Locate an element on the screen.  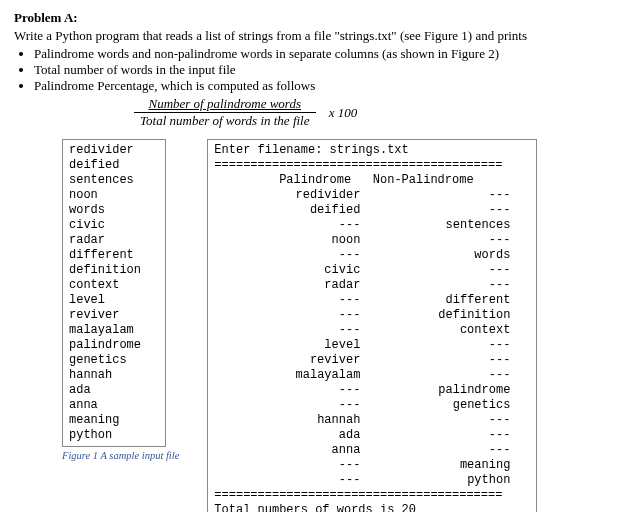
output-row: ---definition is located at coordinates (372, 316).